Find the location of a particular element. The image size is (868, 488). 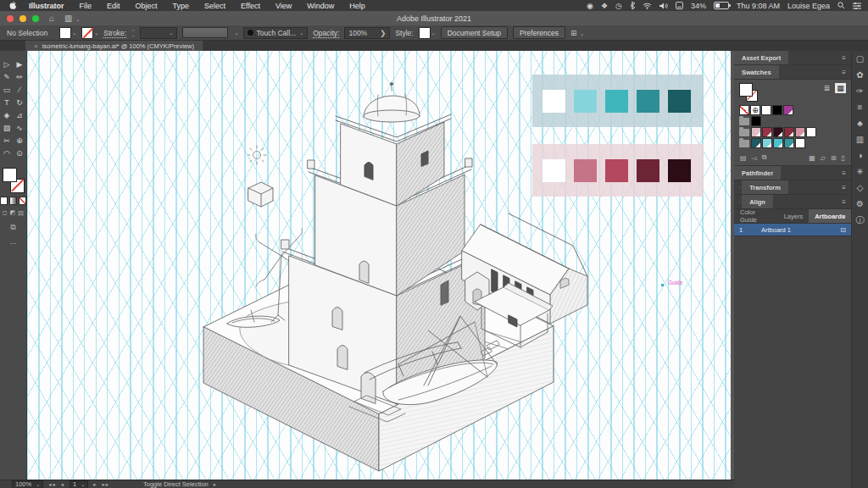

bluetooth-icon is located at coordinates (632, 5).